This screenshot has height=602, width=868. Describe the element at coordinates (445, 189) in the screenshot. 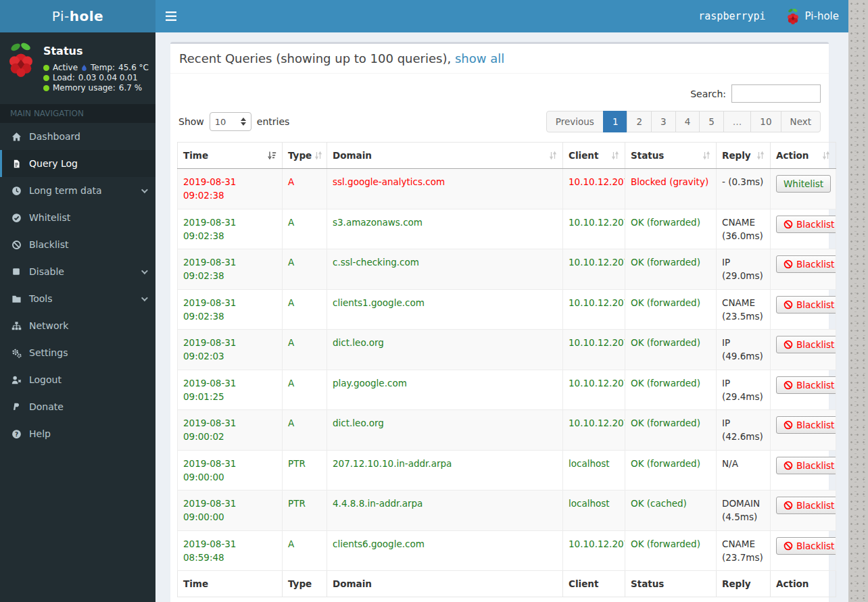

I see `query-domain: ssl.google-analytics.com` at that location.